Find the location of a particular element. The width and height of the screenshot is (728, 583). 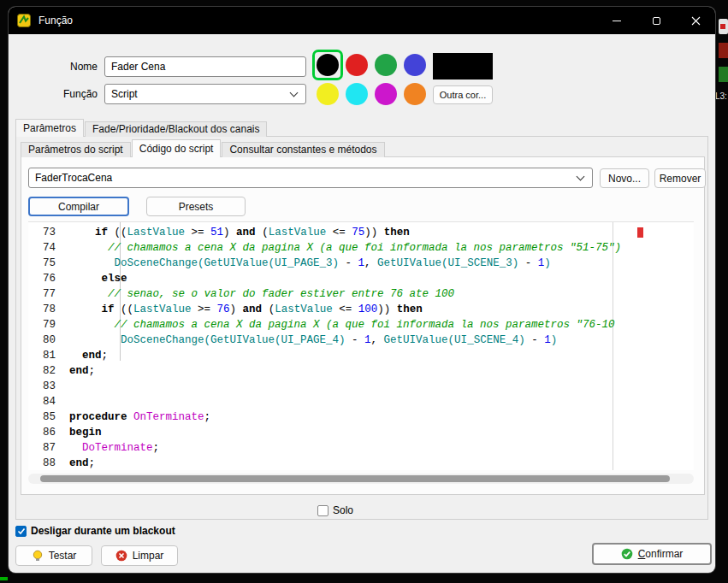

function-select-value: Script is located at coordinates (125, 94).